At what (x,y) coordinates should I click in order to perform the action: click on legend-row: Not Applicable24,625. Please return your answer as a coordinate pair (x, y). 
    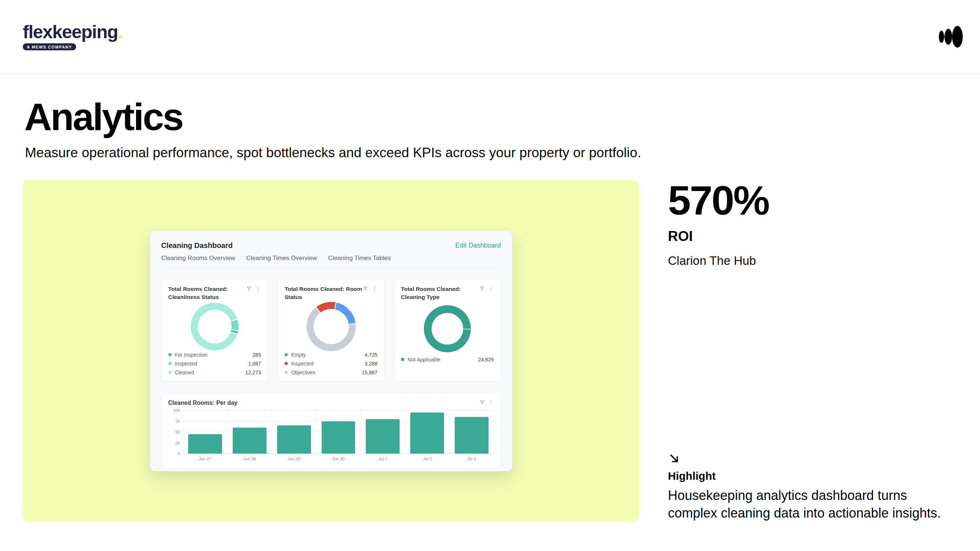
    Looking at the image, I should click on (447, 359).